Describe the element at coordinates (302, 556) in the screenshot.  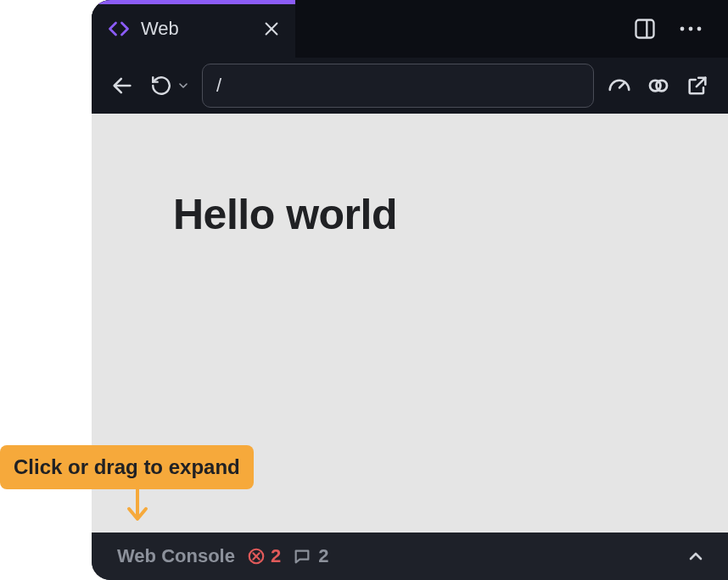
I see `message-icon` at that location.